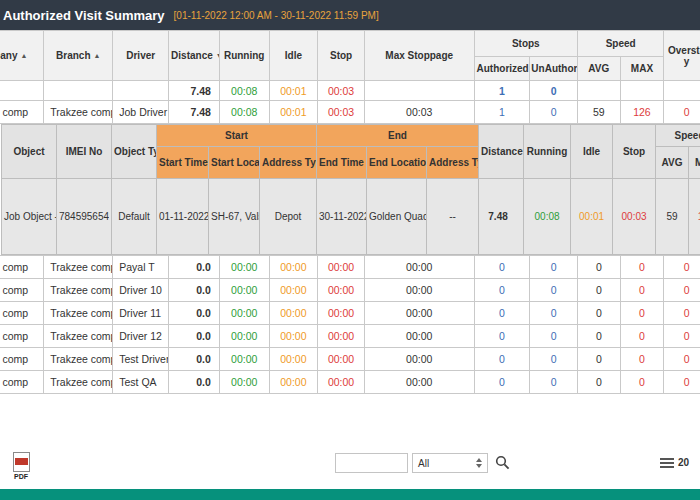 This screenshot has width=700, height=500. What do you see at coordinates (183, 163) in the screenshot?
I see `detail-col-header-start_time: Start Time` at bounding box center [183, 163].